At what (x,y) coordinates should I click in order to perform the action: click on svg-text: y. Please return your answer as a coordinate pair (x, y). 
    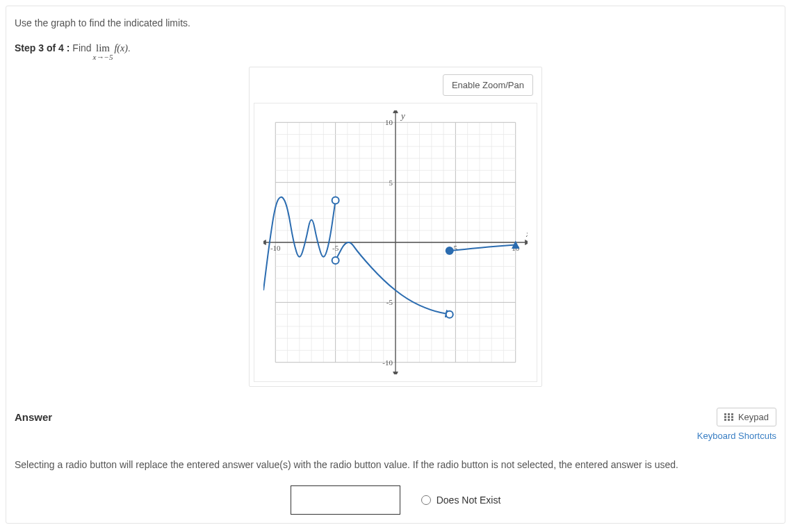
    Looking at the image, I should click on (402, 115).